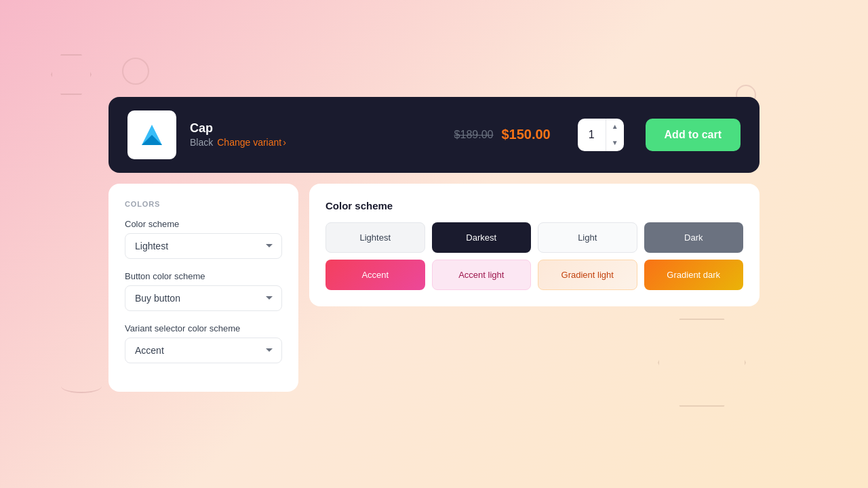  What do you see at coordinates (474, 135) in the screenshot?
I see `original-price: $189.00` at bounding box center [474, 135].